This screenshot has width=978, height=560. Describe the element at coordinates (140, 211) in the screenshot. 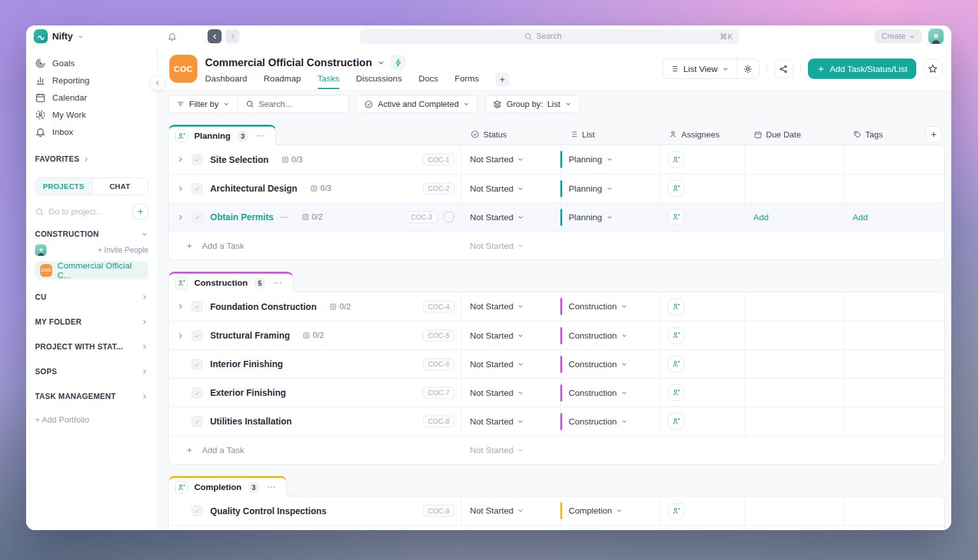

I see `add-project-button` at that location.